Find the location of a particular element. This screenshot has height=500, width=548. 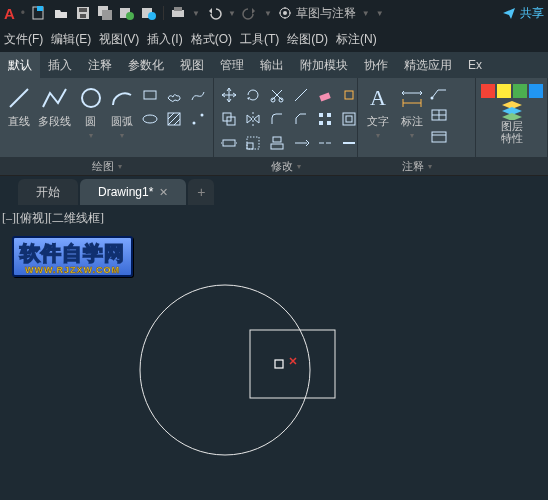

plot-dropdown-icon: ▼ is located at coordinates (196, 14).